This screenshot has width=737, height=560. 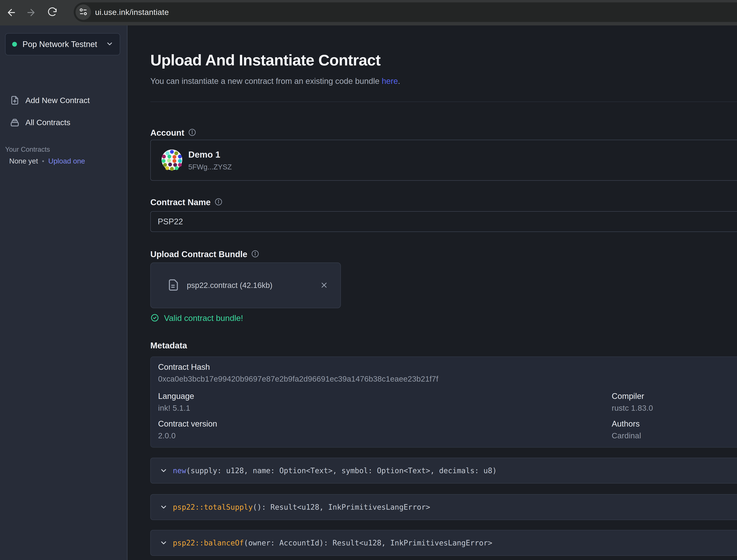 I want to click on browser-toolbar: ui.use.ink/instantiate, so click(x=368, y=13).